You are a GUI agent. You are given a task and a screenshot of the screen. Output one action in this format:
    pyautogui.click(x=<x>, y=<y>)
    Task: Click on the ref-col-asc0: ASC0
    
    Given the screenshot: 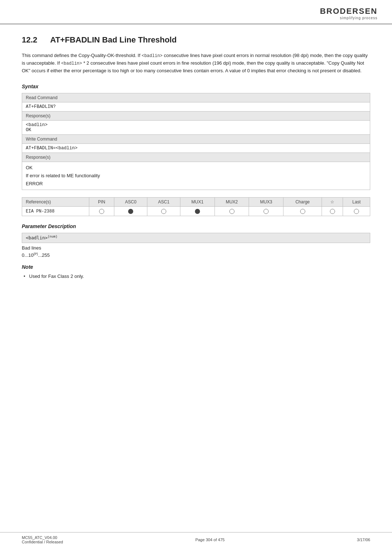 What is the action you would take?
    pyautogui.click(x=131, y=202)
    